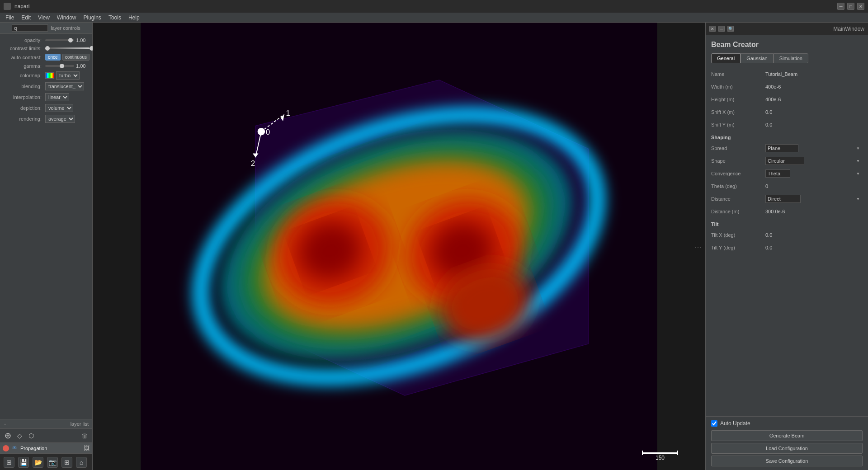  I want to click on colormap-selector: turbo, so click(62, 75).